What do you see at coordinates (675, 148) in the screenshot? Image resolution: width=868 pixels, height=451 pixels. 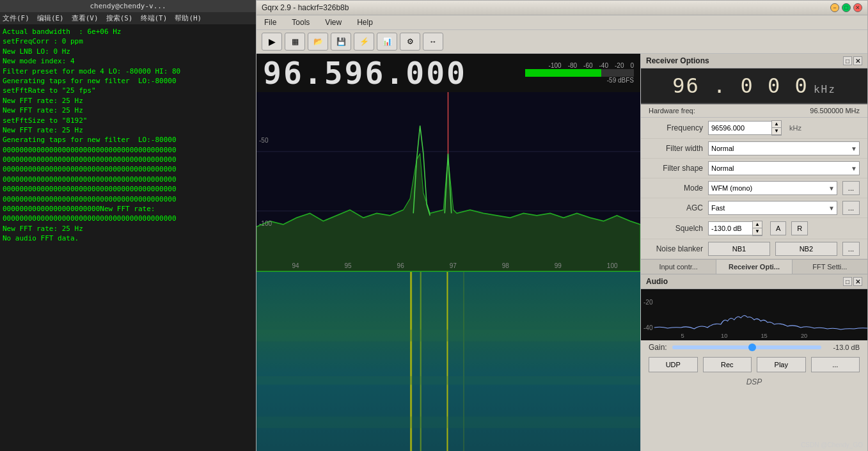 I see `filter-width-label: Filter width` at bounding box center [675, 148].